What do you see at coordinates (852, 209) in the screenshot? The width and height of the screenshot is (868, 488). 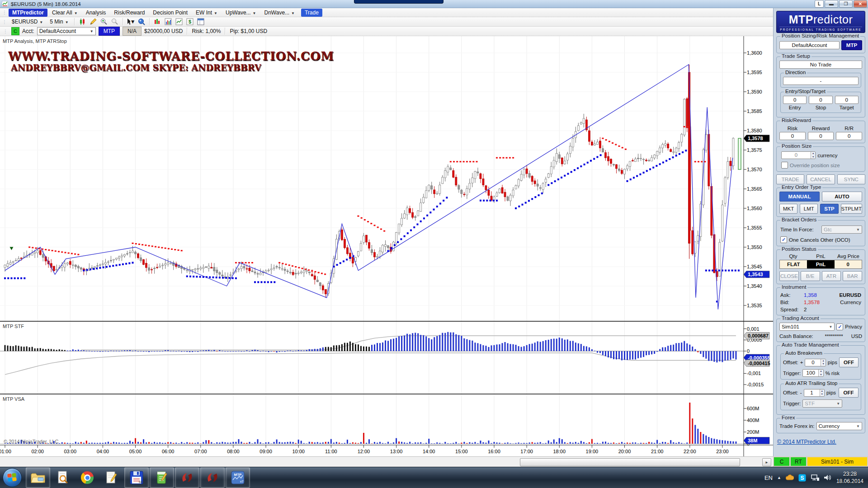 I see `stplmt-button: STPLMT` at bounding box center [852, 209].